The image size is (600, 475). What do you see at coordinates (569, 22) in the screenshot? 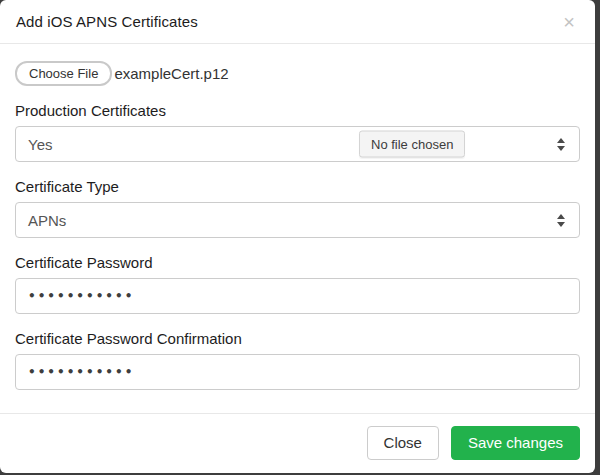
I see `close-icon: ×` at bounding box center [569, 22].